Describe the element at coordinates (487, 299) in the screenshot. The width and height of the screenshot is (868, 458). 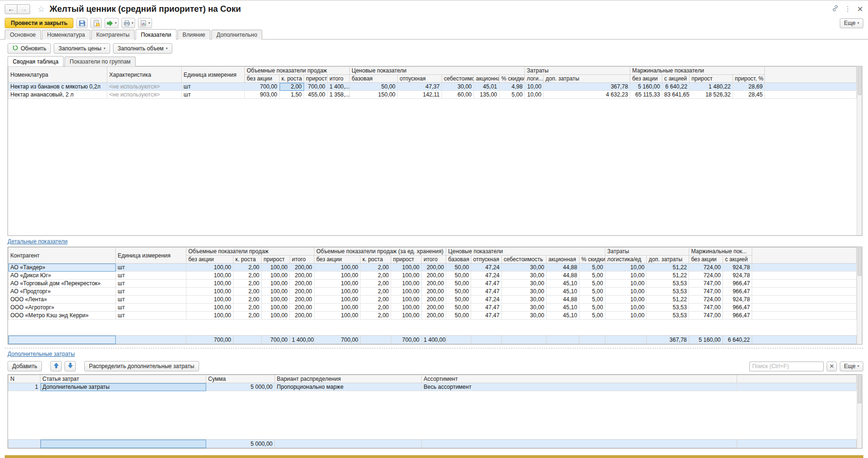
I see `table-cell: 47,24` at that location.